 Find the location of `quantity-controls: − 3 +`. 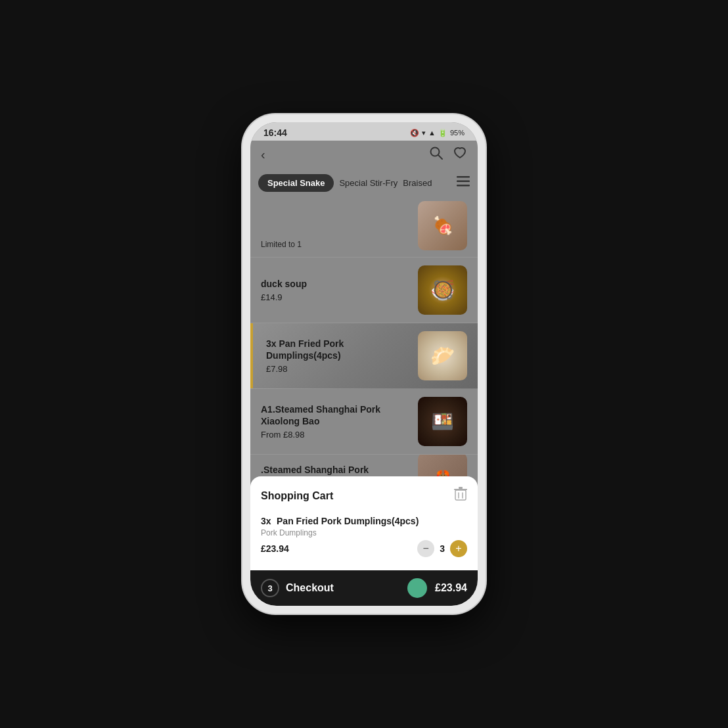

quantity-controls: − 3 + is located at coordinates (442, 549).